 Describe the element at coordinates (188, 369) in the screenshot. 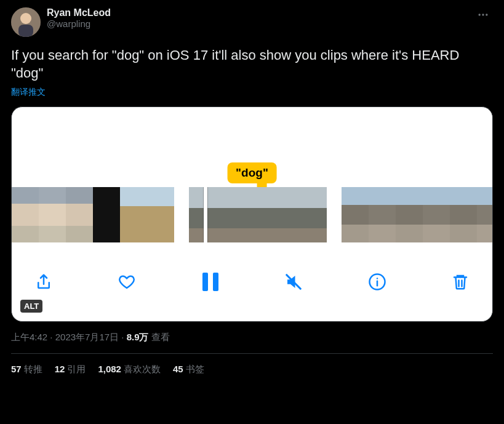

I see `bookmarks-stat: 45书签` at that location.